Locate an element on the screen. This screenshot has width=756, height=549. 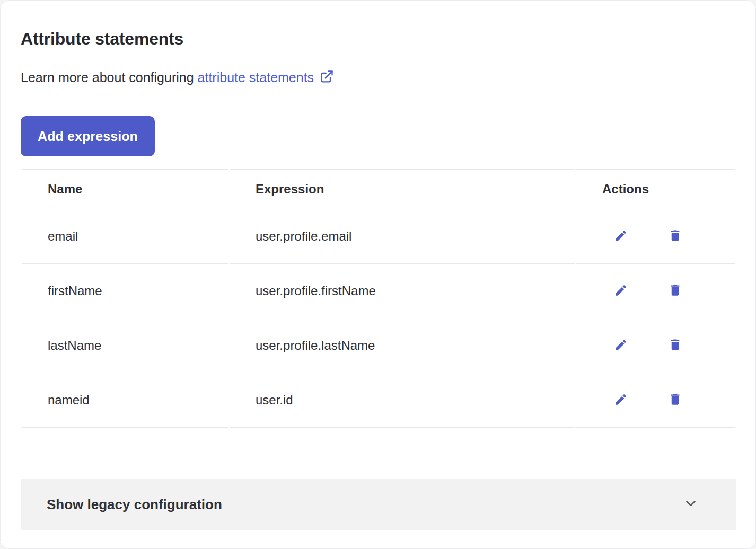
attribute-statements-link: attribute statements is located at coordinates (266, 77).